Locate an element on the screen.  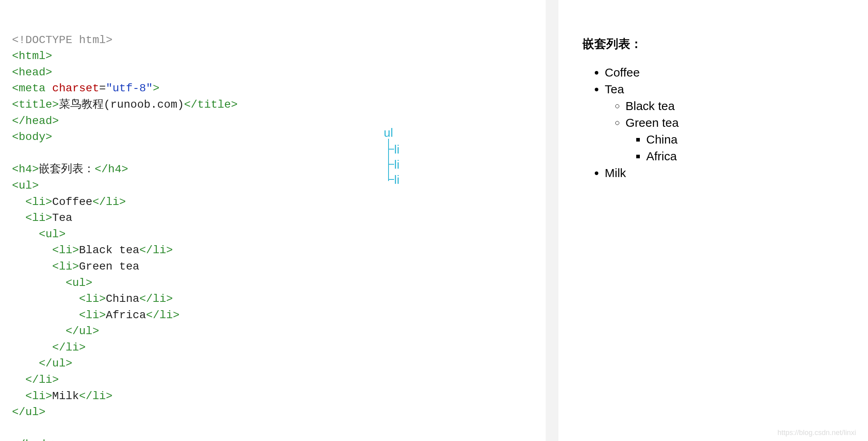
list-item: Milk is located at coordinates (728, 173).